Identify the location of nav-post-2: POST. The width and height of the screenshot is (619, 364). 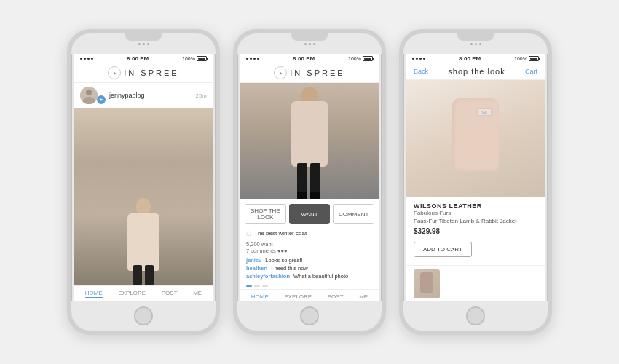
(336, 297).